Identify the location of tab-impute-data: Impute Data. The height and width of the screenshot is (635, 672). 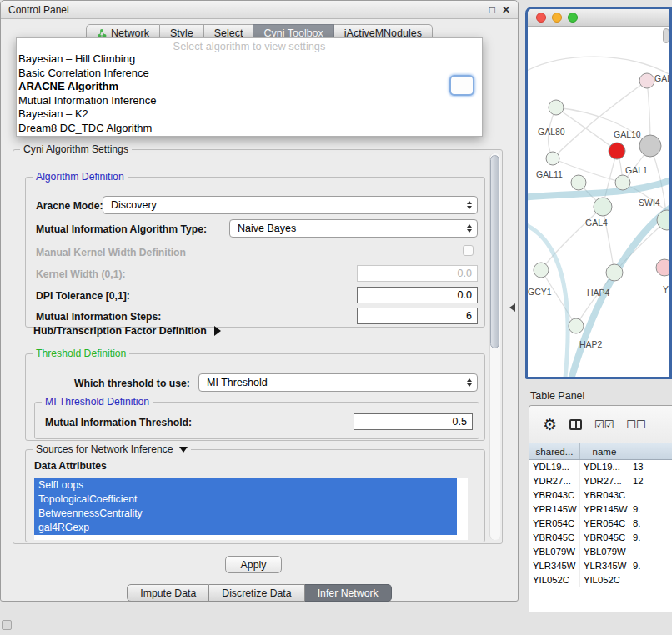
(168, 593).